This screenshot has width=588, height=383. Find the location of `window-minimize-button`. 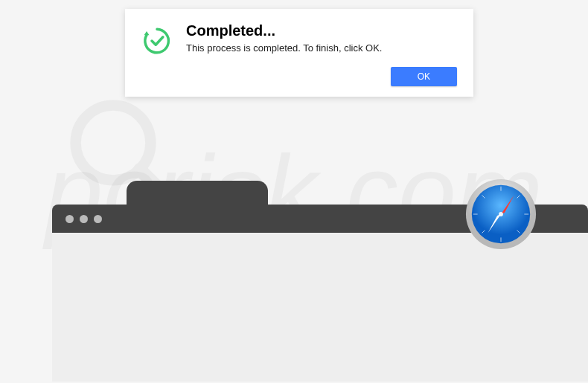

window-minimize-button is located at coordinates (83, 219).